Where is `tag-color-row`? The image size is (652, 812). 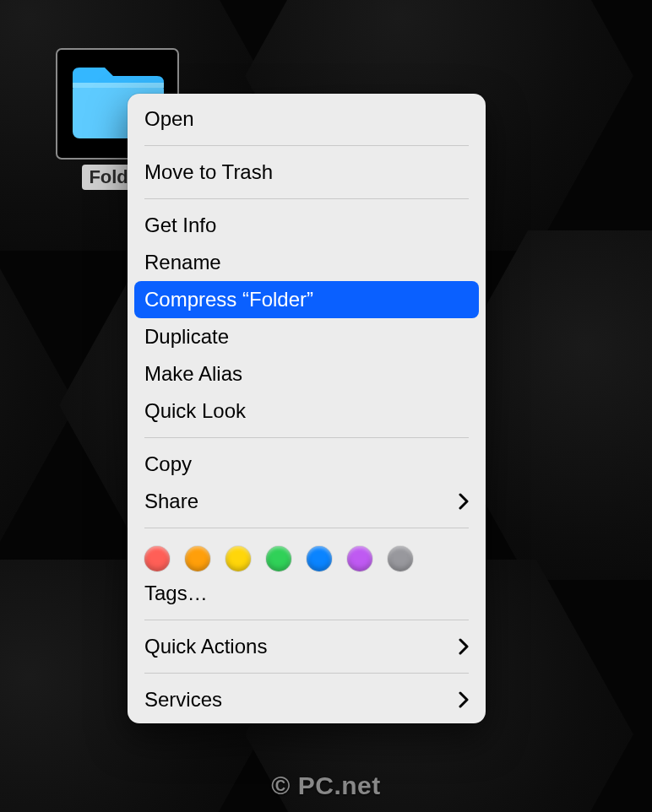 tag-color-row is located at coordinates (307, 555).